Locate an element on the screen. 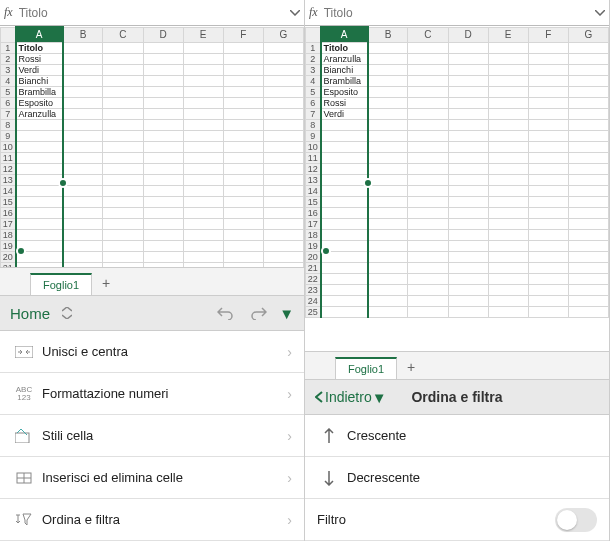 The width and height of the screenshot is (610, 541). ribbon-tab-home: Home is located at coordinates (30, 314).